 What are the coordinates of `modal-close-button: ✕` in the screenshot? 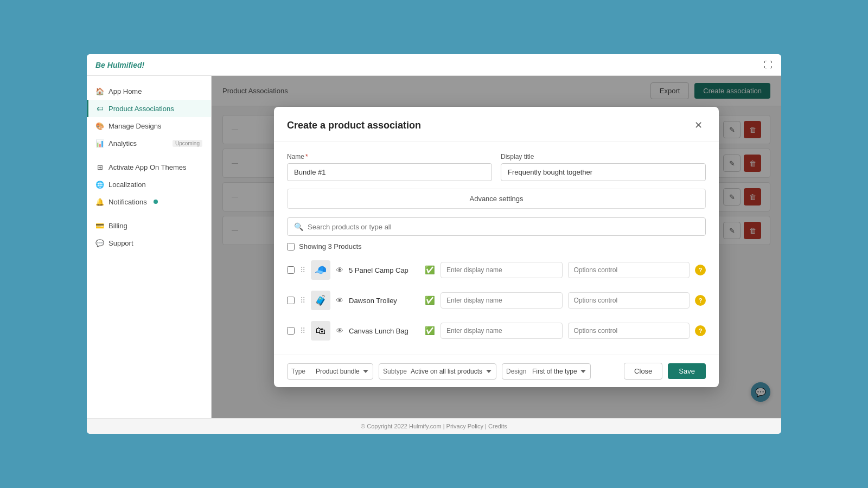 It's located at (698, 125).